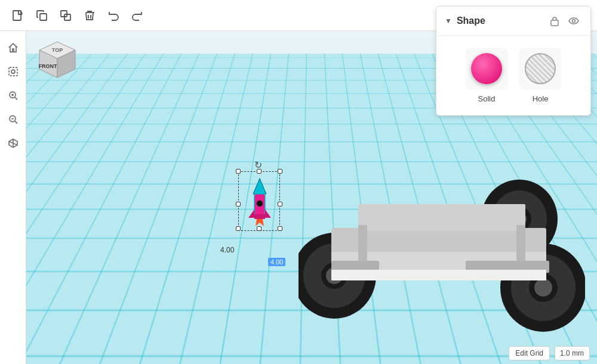  Describe the element at coordinates (113, 16) in the screenshot. I see `undo-button` at that location.